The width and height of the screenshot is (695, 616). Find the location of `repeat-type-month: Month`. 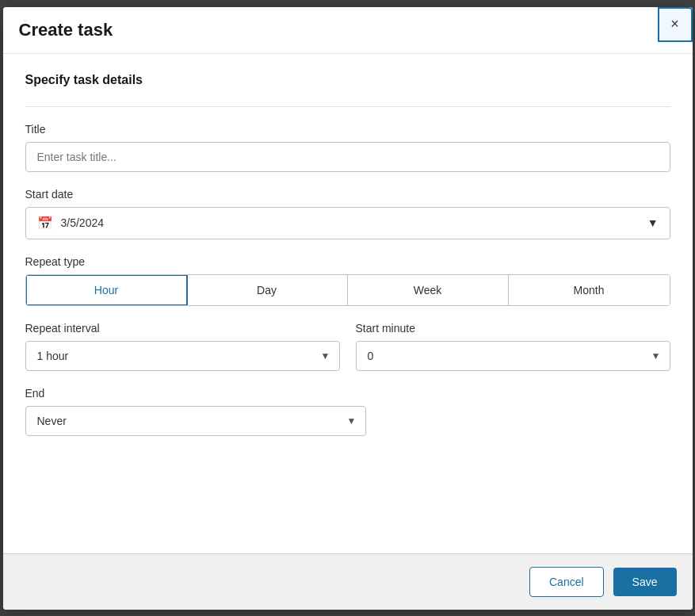

repeat-type-month: Month is located at coordinates (590, 290).